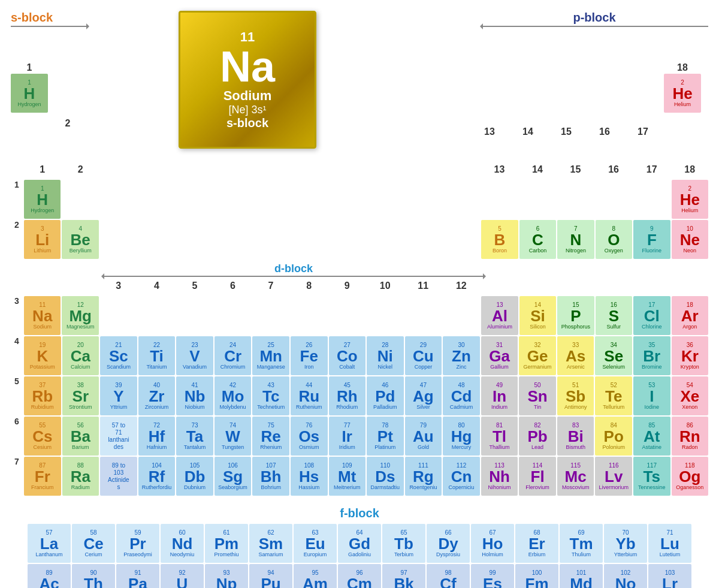 Image resolution: width=719 pixels, height=588 pixels. Describe the element at coordinates (42, 240) in the screenshot. I see `el-Li: 3 Li Lithium` at that location.